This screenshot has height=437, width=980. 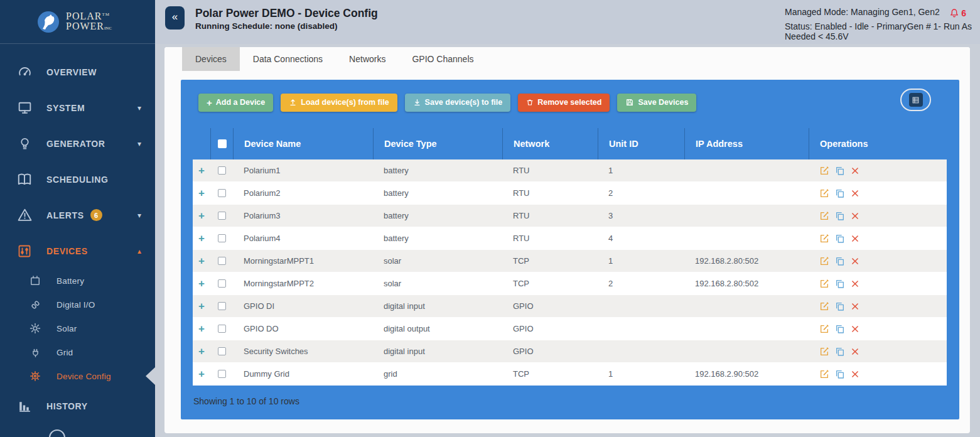 What do you see at coordinates (915, 100) in the screenshot?
I see `toggle-columns-button` at bounding box center [915, 100].